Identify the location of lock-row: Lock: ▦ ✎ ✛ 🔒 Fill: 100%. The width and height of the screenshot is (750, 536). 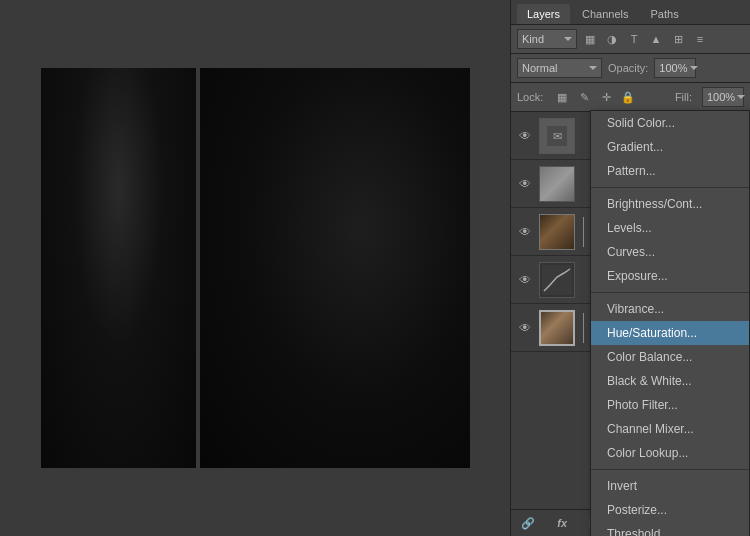
(630, 98).